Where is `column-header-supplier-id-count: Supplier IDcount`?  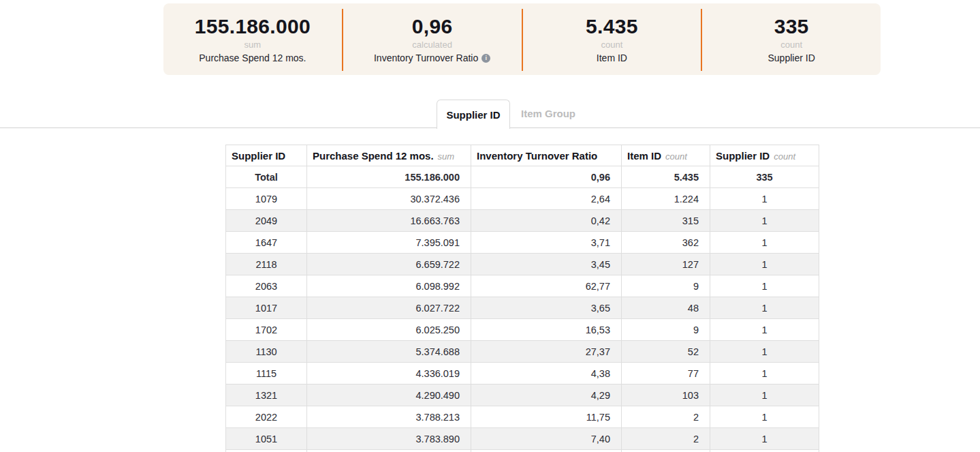
column-header-supplier-id-count: Supplier IDcount is located at coordinates (765, 155).